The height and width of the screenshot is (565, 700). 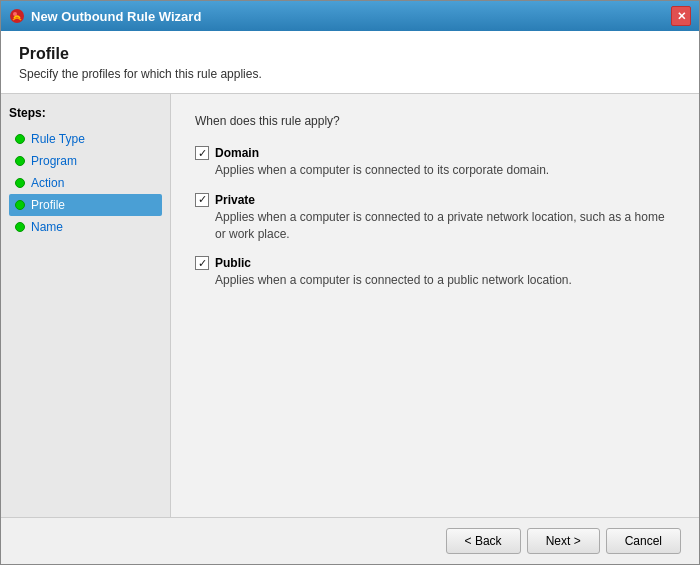 I want to click on title-bar-left: New Outbound Rule Wizard, so click(x=105, y=16).